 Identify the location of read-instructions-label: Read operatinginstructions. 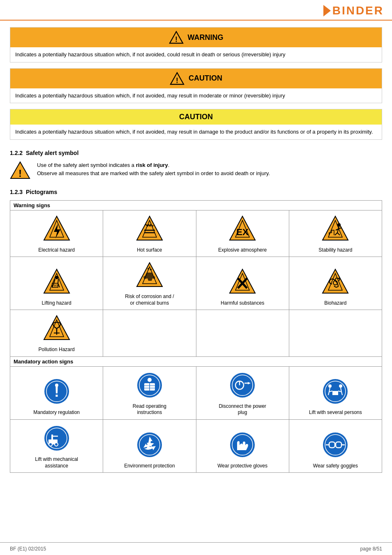
(150, 409).